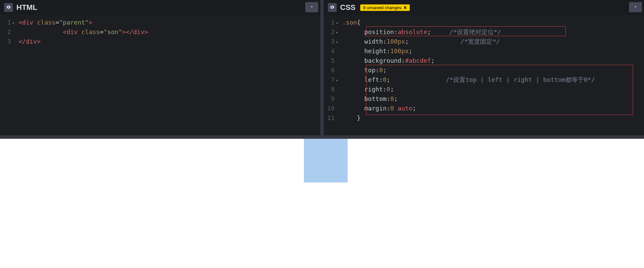 The height and width of the screenshot is (268, 644). I want to click on code-line: margin:0 auto;, so click(493, 108).